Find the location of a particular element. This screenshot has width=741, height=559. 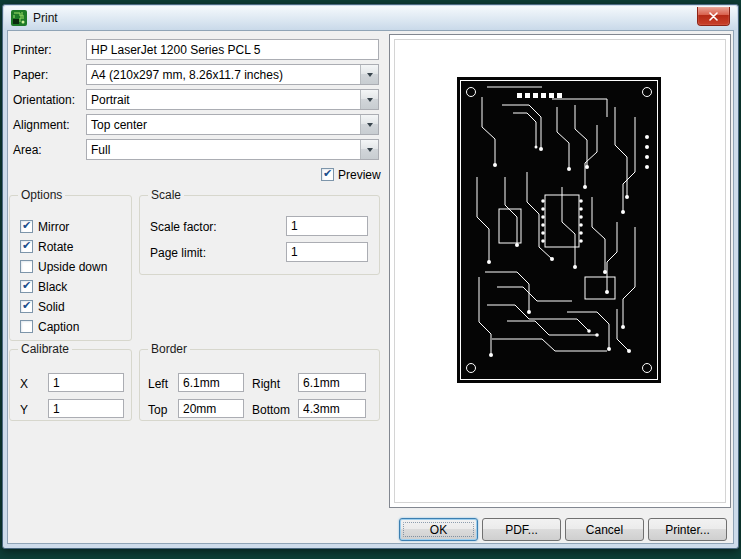

calibrate-groupbox: Calibrate X Y is located at coordinates (70, 385).